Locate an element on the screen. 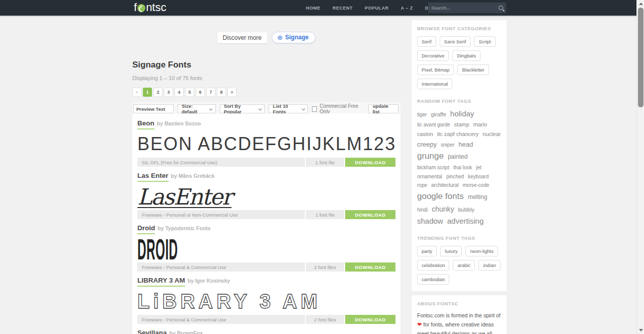  category-chip: Dingbats is located at coordinates (466, 55).